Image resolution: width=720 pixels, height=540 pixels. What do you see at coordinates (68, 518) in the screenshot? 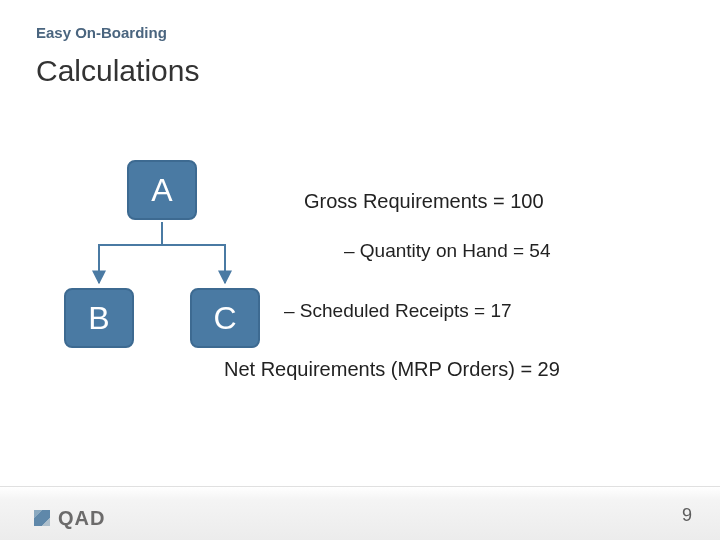
I see `brand-logo: QAD` at bounding box center [68, 518].